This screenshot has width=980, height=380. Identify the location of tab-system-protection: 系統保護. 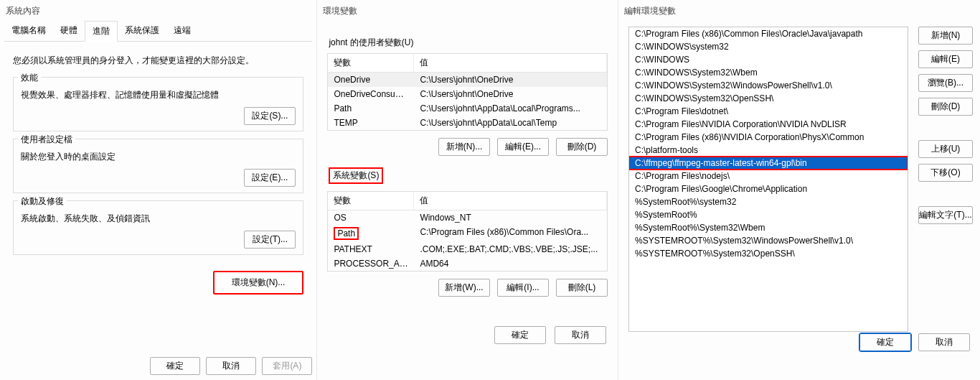
(142, 31).